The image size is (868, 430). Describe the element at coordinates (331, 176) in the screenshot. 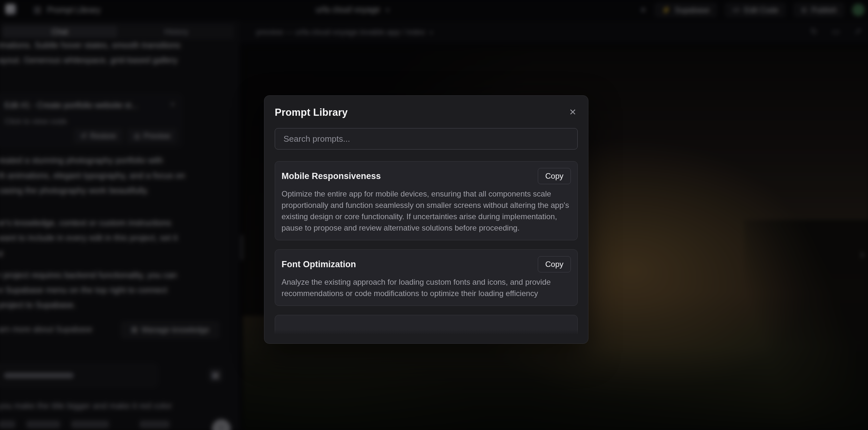

I see `prompt-title: Mobile Responsiveness` at that location.